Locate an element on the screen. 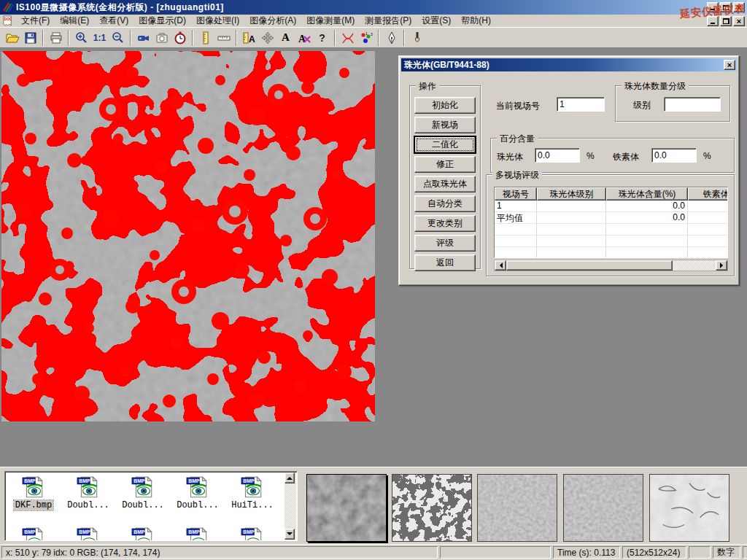 This screenshot has width=747, height=560. status-bar: x: 510 y: 79 idx: 0 RGB: (174, 174, 174)… is located at coordinates (374, 552).